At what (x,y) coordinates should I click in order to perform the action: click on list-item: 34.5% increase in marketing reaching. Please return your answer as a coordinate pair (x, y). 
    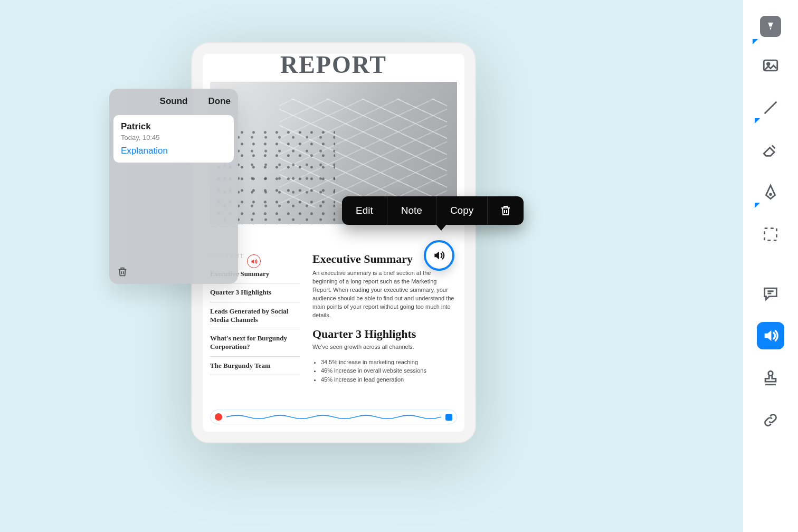
    Looking at the image, I should click on (389, 362).